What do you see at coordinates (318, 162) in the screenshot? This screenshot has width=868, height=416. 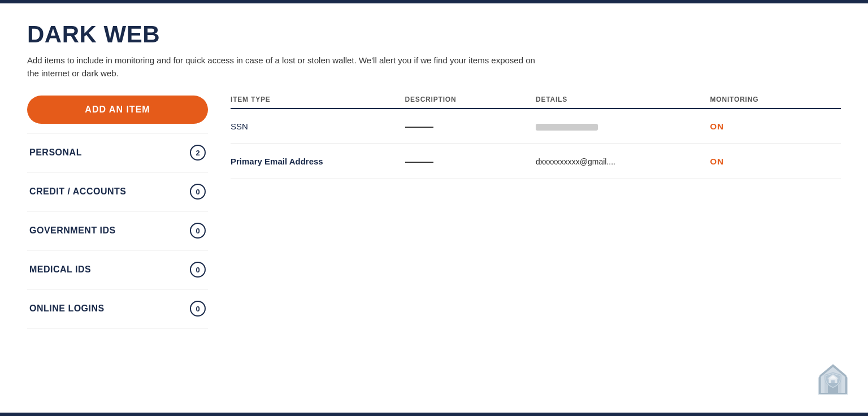 I see `email-item-type: Primary Email Address` at bounding box center [318, 162].